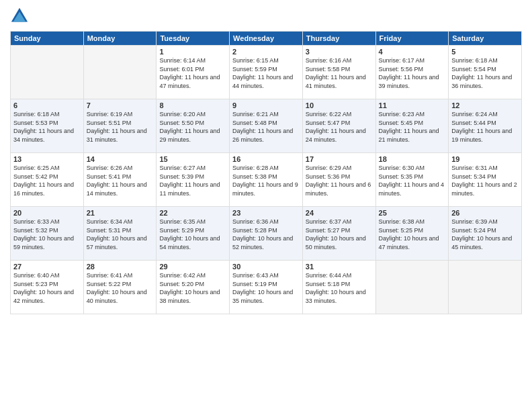 Image resolution: width=532 pixels, height=411 pixels. What do you see at coordinates (120, 126) in the screenshot?
I see `calendar-cell: 7 Sunrise: 6:19 AMSunset: 5:51 PMDayligh…` at bounding box center [120, 126].